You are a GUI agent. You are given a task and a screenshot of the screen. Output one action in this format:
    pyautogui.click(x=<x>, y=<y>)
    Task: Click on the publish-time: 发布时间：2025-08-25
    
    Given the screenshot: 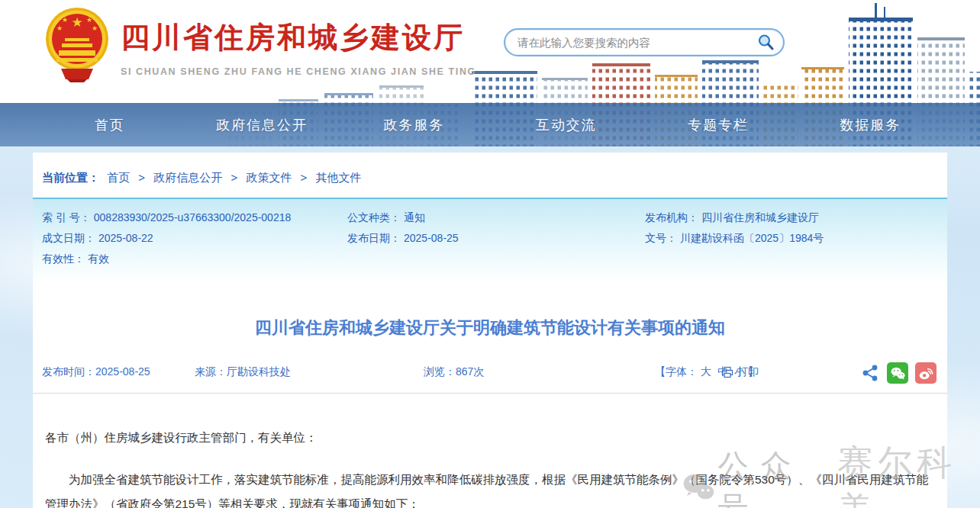 What is the action you would take?
    pyautogui.click(x=96, y=372)
    